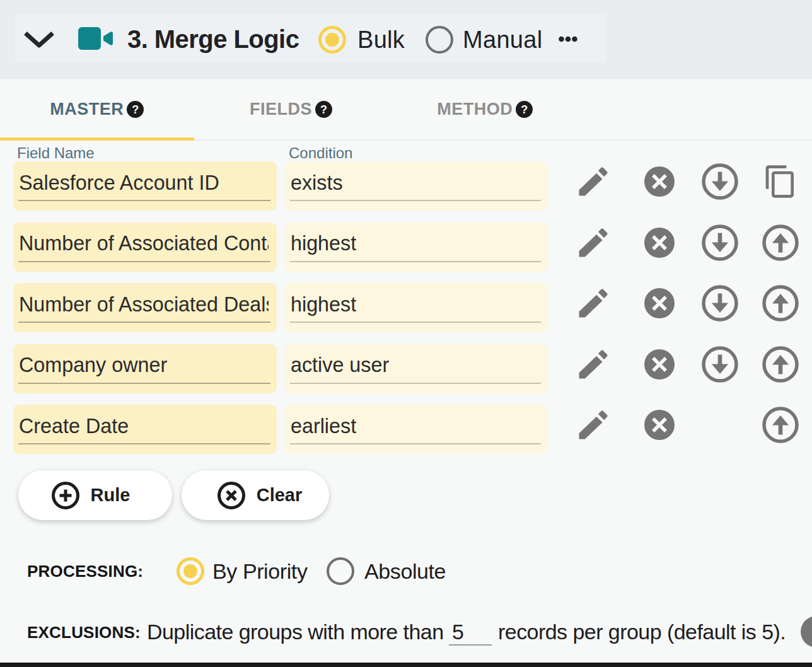 This screenshot has height=667, width=812. What do you see at coordinates (416, 369) in the screenshot?
I see `condition-input: active user` at bounding box center [416, 369].